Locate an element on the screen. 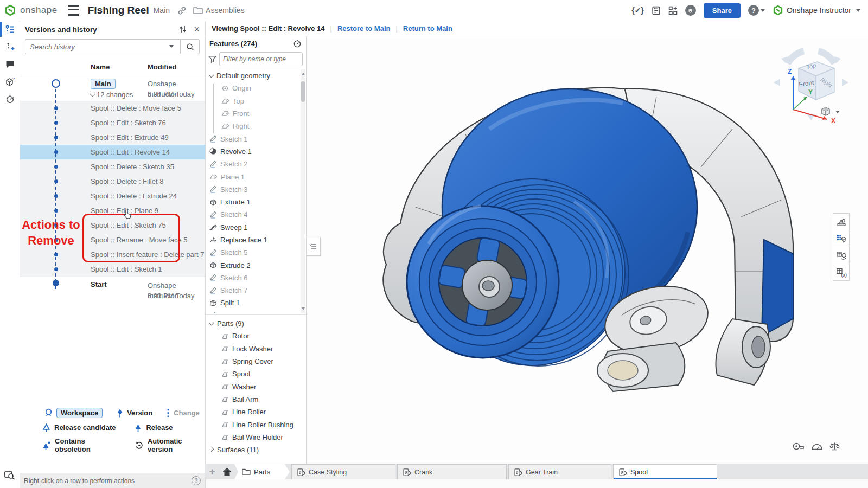 This screenshot has height=488, width=868. feature-row: Sketch 7 is located at coordinates (256, 291).